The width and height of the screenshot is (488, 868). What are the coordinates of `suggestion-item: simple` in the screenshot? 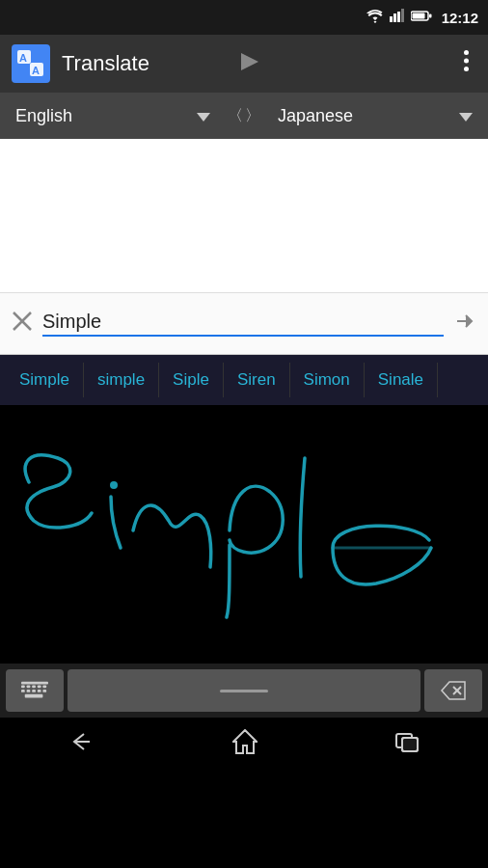 It's located at (122, 380).